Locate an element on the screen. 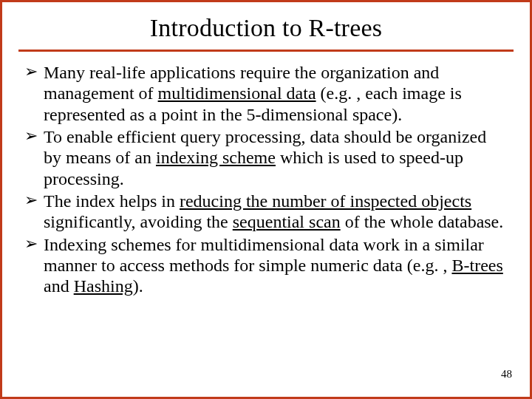 Image resolution: width=532 pixels, height=399 pixels. slide-title: Introduction to R-trees is located at coordinates (266, 28).